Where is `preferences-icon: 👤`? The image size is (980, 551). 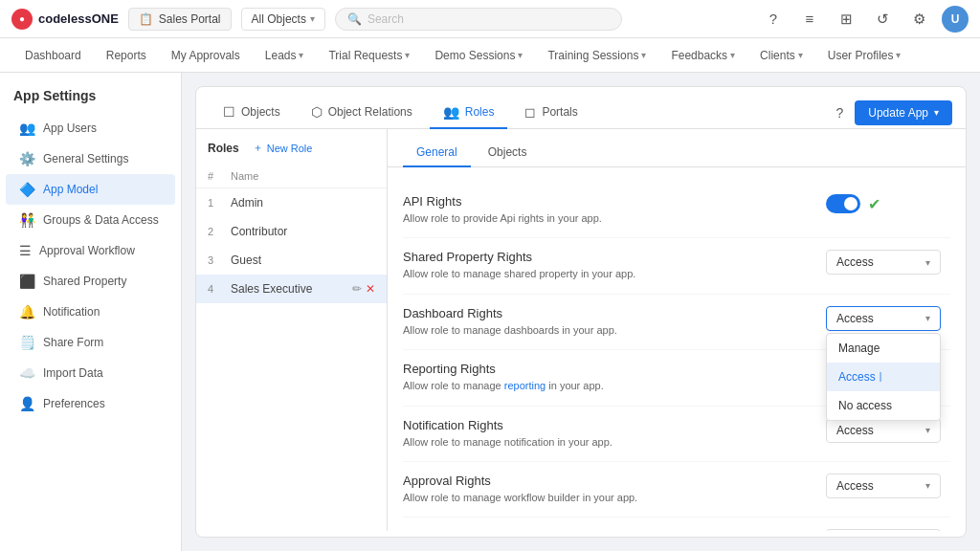
preferences-icon: 👤 is located at coordinates (27, 404).